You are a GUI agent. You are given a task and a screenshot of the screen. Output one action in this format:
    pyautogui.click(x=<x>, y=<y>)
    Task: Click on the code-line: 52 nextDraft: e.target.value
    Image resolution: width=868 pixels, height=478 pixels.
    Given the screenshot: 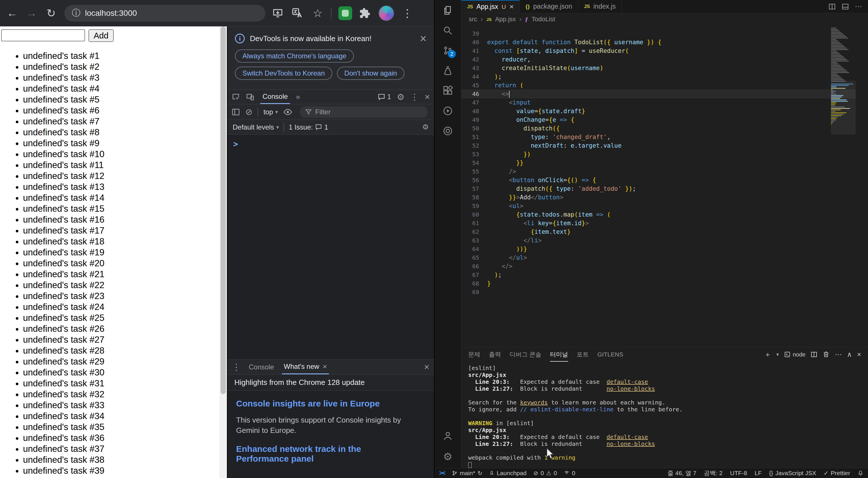 What is the action you would take?
    pyautogui.click(x=664, y=146)
    